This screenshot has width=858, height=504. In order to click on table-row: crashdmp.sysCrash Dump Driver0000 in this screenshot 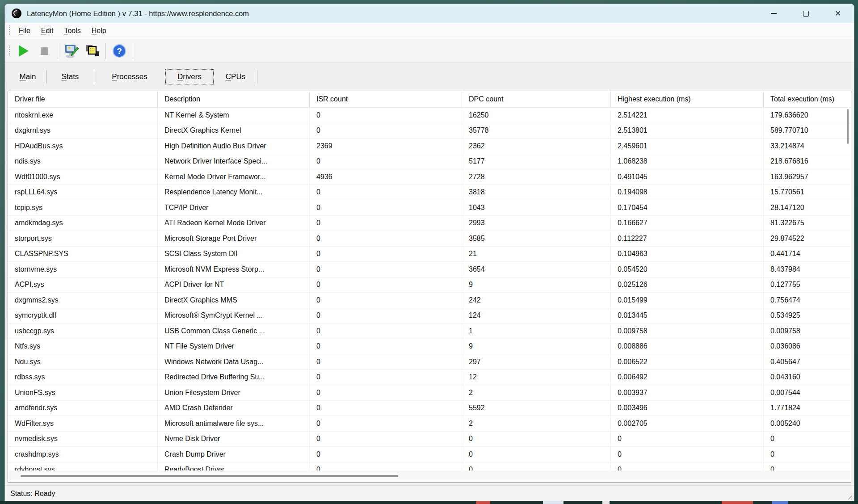, I will do `click(429, 455)`.